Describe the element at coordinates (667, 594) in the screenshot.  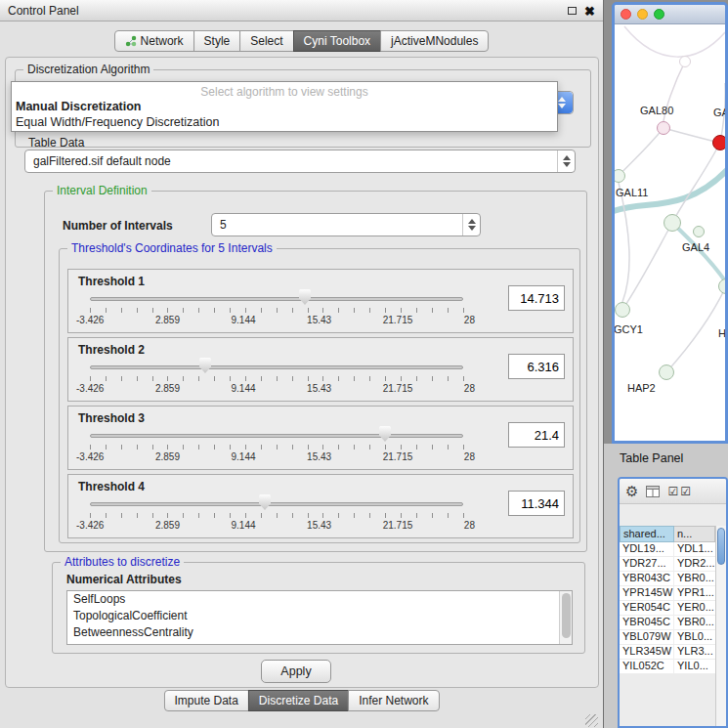
I see `table-row: YPR145WYPR1...` at that location.